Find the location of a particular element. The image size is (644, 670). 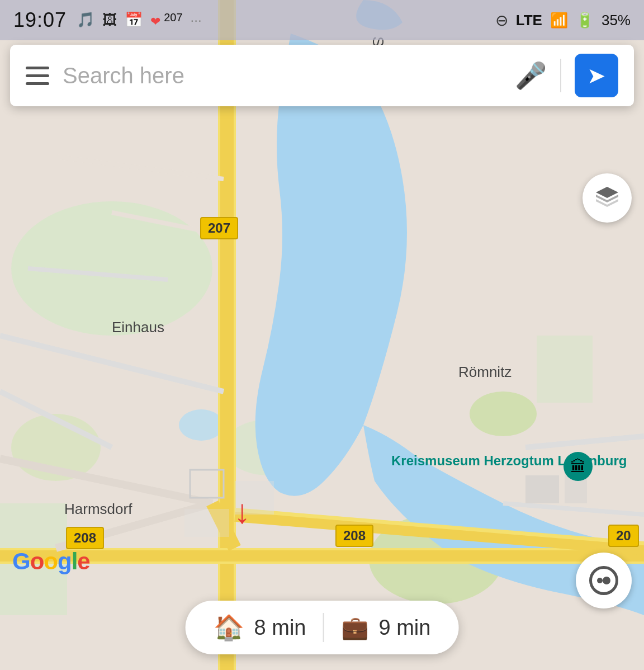

road-badge-20: 20 is located at coordinates (624, 536).